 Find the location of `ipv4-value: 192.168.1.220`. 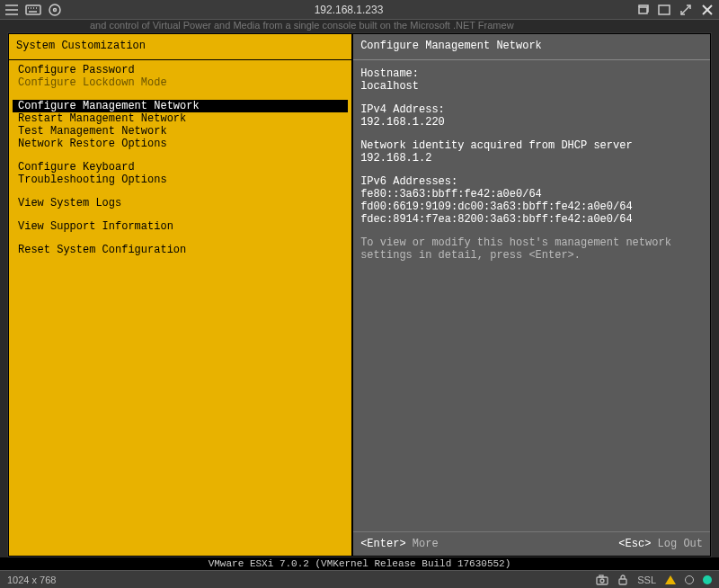

ipv4-value: 192.168.1.220 is located at coordinates (532, 122).